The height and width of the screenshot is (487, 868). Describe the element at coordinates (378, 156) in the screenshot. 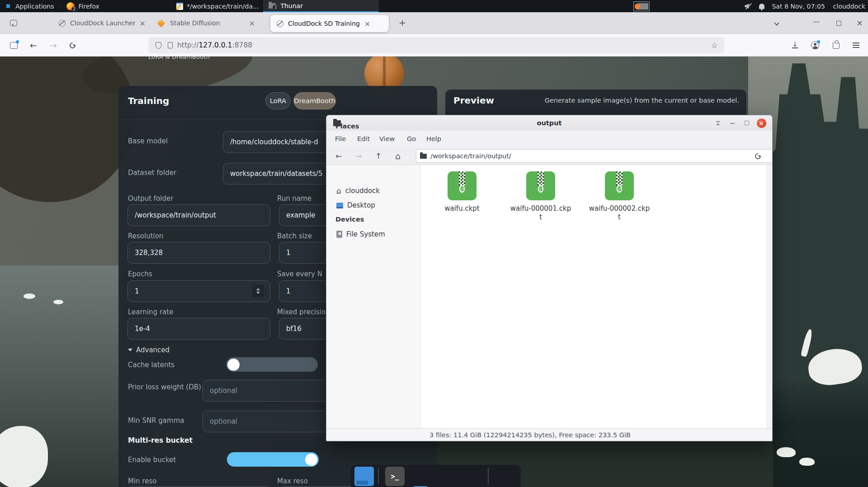

I see `nav-up-button: ↑` at that location.